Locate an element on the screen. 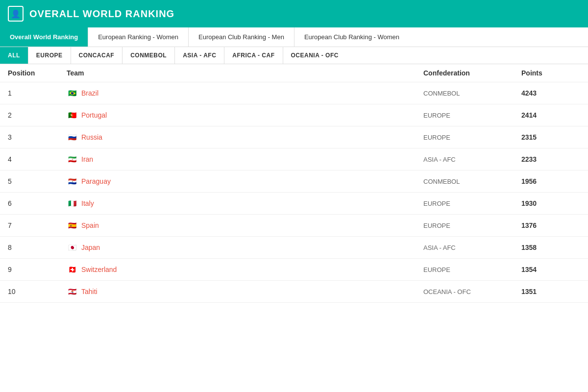 The image size is (588, 392). table-header: Position Team Confederation Points is located at coordinates (294, 74).